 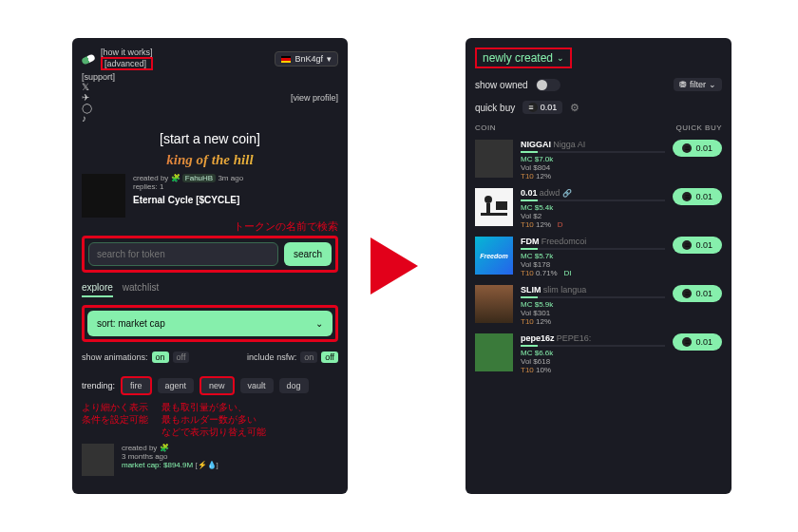 What do you see at coordinates (309, 357) in the screenshot?
I see `nsfw-on-button: on` at bounding box center [309, 357].